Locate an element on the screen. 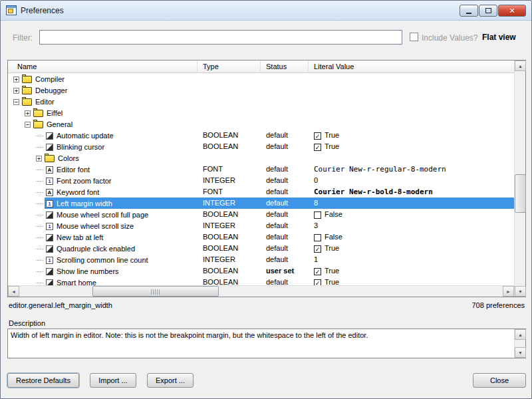  flat-view-button: Flat view is located at coordinates (499, 37).